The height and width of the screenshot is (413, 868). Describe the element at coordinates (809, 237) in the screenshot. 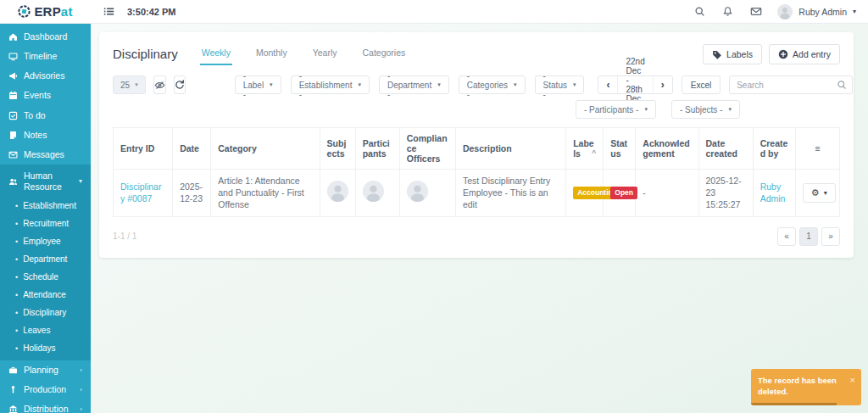

I see `page-1-button: 1` at that location.